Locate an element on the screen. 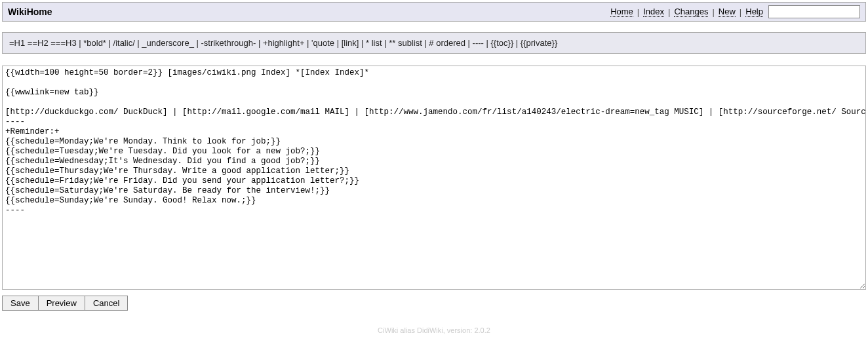 The width and height of the screenshot is (868, 348). search-input is located at coordinates (814, 12).